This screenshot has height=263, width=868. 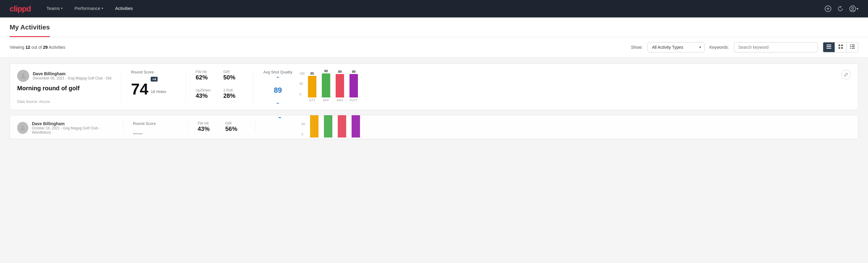 What do you see at coordinates (236, 127) in the screenshot?
I see `gir-stat: GIR 56%` at bounding box center [236, 127].